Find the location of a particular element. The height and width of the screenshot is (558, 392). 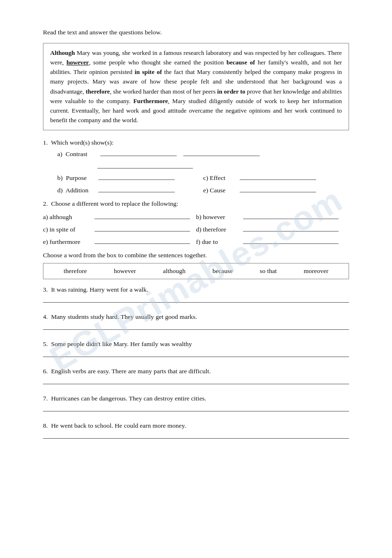

q2-items: a) although b) however c) in spite of d)… is located at coordinates (196, 229).